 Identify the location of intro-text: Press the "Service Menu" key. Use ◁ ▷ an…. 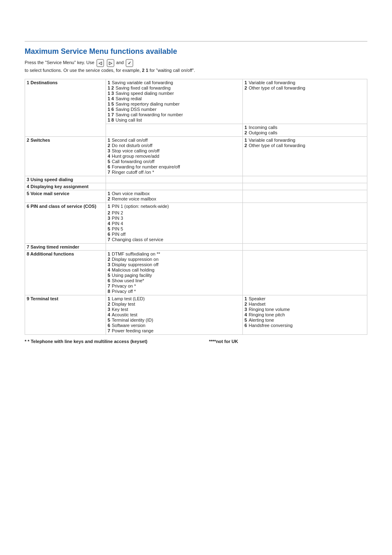
(196, 67).